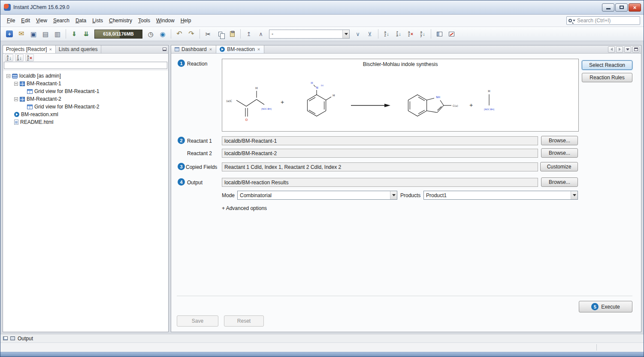  Describe the element at coordinates (220, 34) in the screenshot. I see `copy-button` at that location.